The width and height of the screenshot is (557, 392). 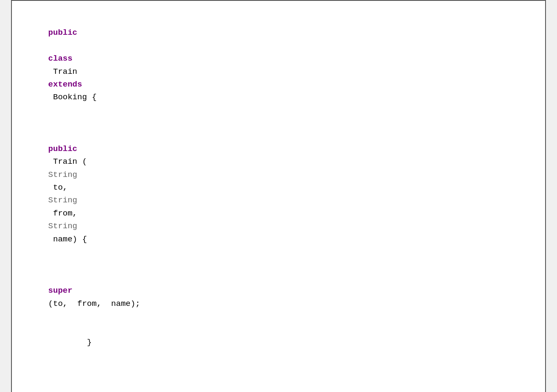 I want to click on keyword-super: super, so click(x=60, y=291).